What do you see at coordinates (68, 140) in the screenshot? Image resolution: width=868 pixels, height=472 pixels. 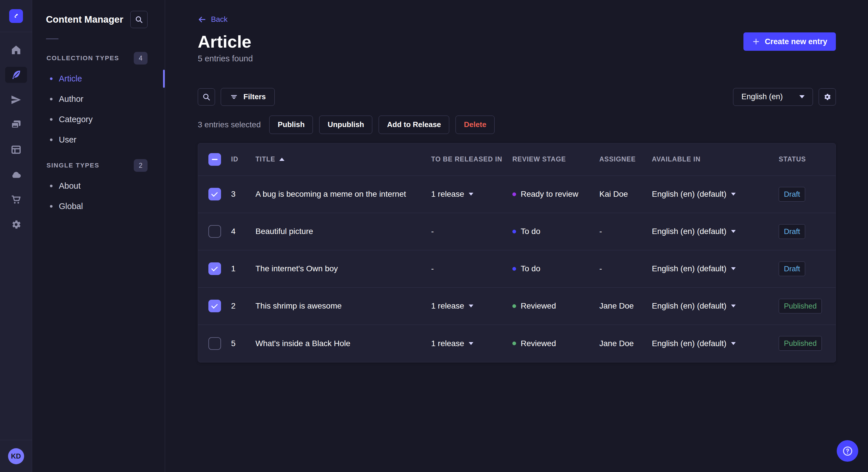 I see `sidebar-item-label: User` at bounding box center [68, 140].